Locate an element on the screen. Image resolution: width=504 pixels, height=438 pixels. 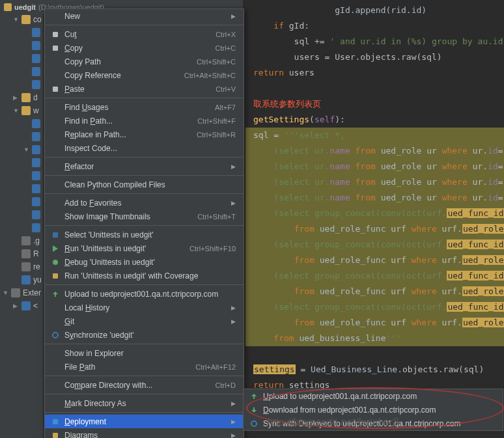
tree-row: re is located at coordinates (21, 267).